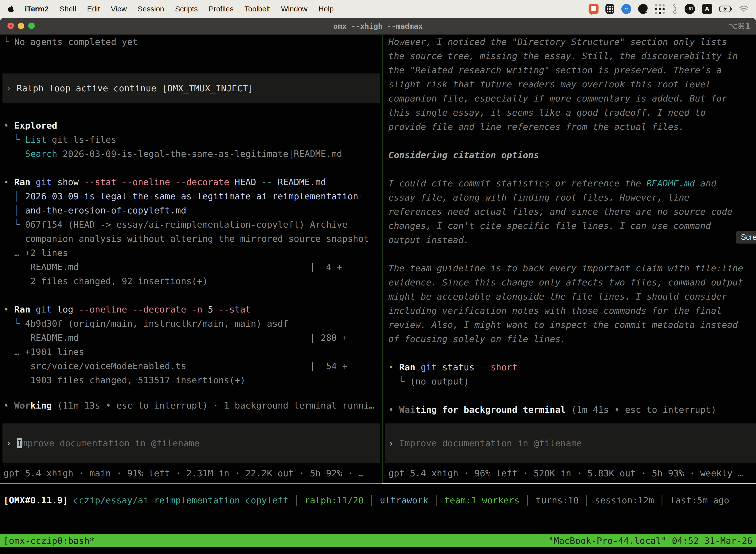 The width and height of the screenshot is (756, 554). What do you see at coordinates (643, 9) in the screenshot?
I see `crescent-icon` at bounding box center [643, 9].